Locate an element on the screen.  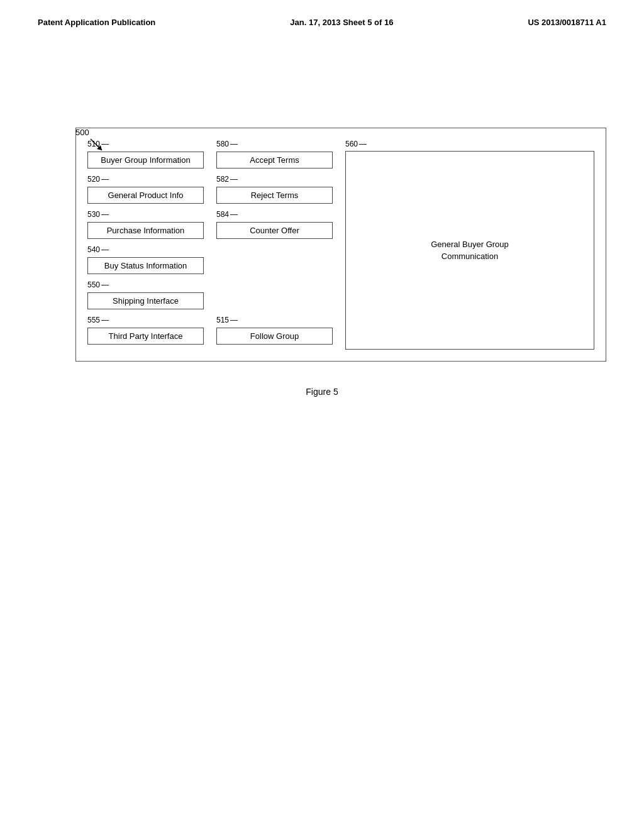
box-buyer-group-info: Buyer Group Information is located at coordinates (146, 160).